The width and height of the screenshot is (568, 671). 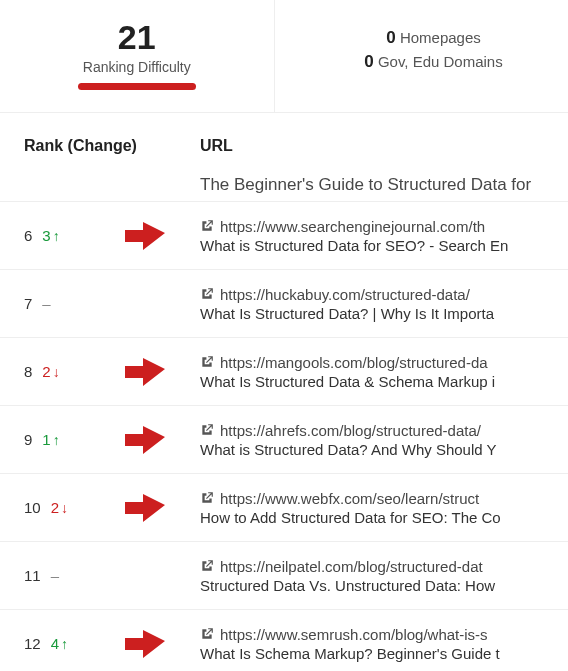 What do you see at coordinates (384, 362) in the screenshot?
I see `result-url: https://mangools.com/blog/structured-da` at bounding box center [384, 362].